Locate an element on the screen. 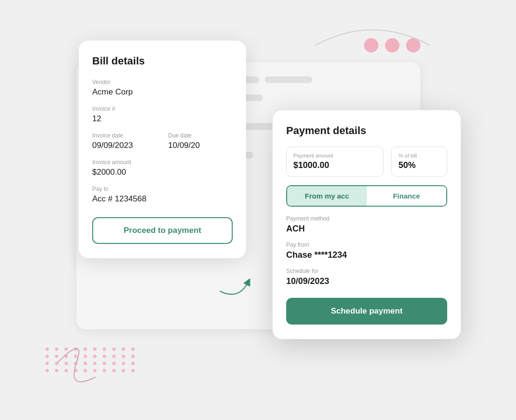 The image size is (516, 420). decorative-dots-grid is located at coordinates (91, 360).